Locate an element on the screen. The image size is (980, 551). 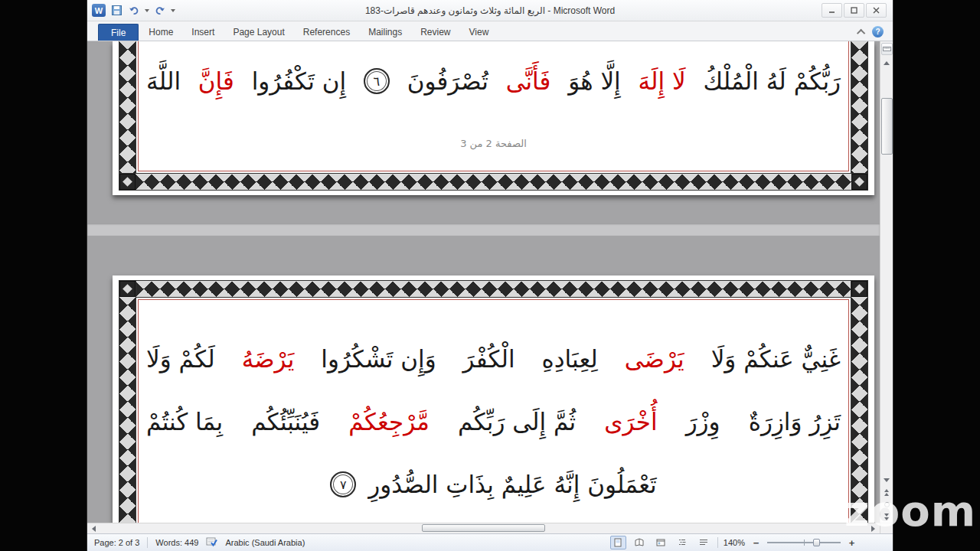
scroll-down-button is located at coordinates (887, 480).